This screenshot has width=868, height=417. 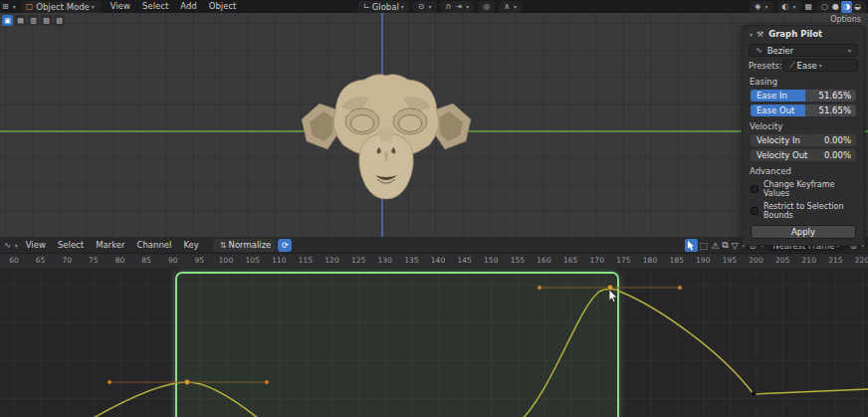 I want to click on frame-tick-label: 135, so click(x=411, y=261).